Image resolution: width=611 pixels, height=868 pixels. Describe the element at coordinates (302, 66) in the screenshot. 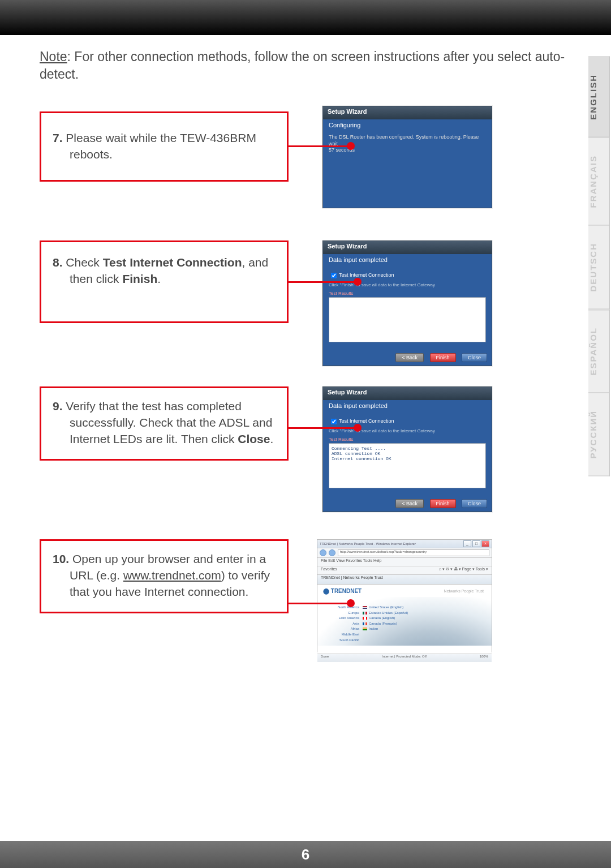

I see `note-text: : For other connection methods, follow t…` at that location.